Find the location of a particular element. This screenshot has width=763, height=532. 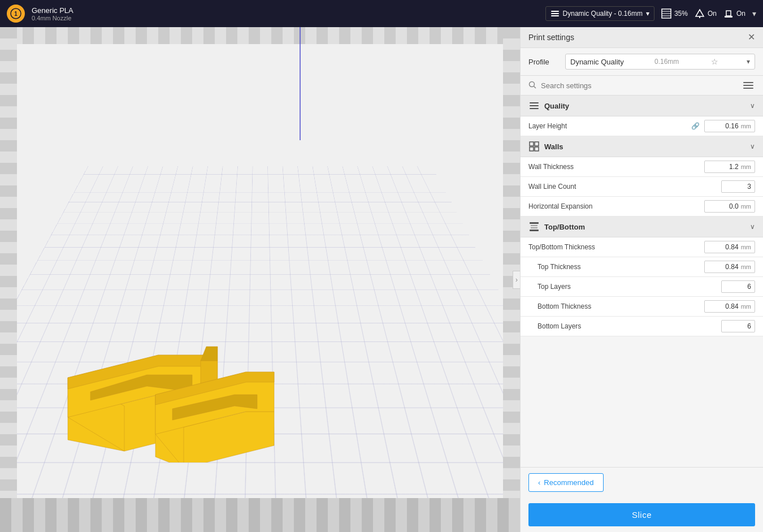

top-thickness-val: 0.84 is located at coordinates (723, 267).